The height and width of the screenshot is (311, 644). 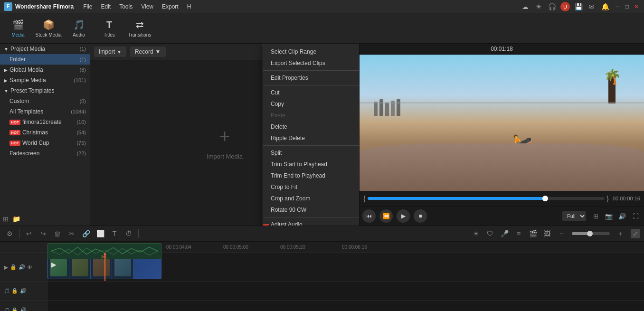 What do you see at coordinates (15, 291) in the screenshot?
I see `audio-track-lock: 🔒` at bounding box center [15, 291].